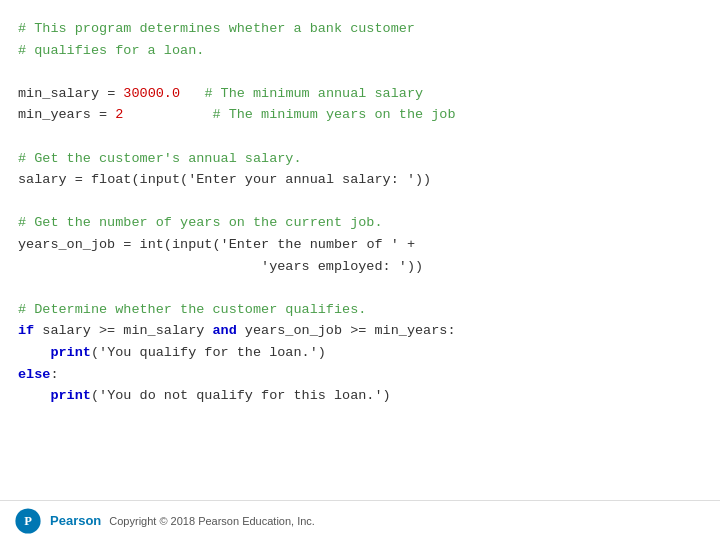 This screenshot has width=720, height=540. I want to click on svg-text: P, so click(28, 521).